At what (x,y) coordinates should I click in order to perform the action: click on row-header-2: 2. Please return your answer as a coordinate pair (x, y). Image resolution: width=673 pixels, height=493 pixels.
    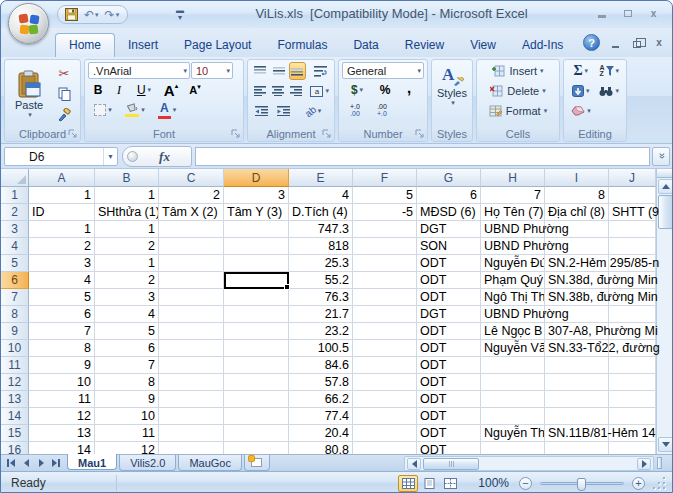
    Looking at the image, I should click on (15, 212).